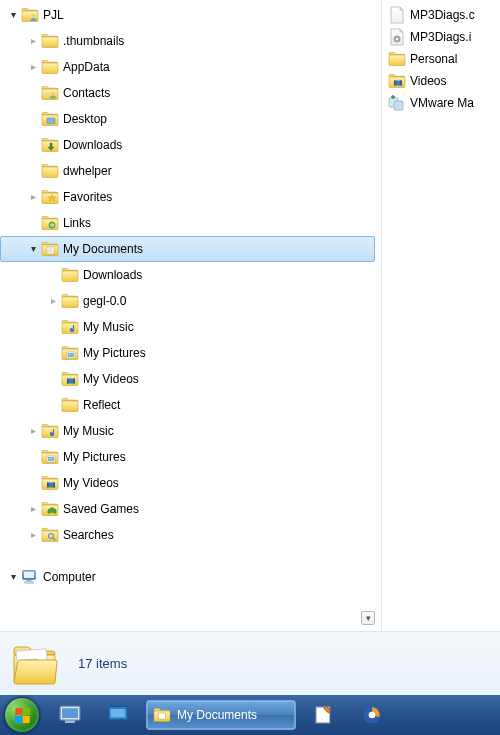  I want to click on tree-item: ▸gegl-0.0, so click(188, 301).